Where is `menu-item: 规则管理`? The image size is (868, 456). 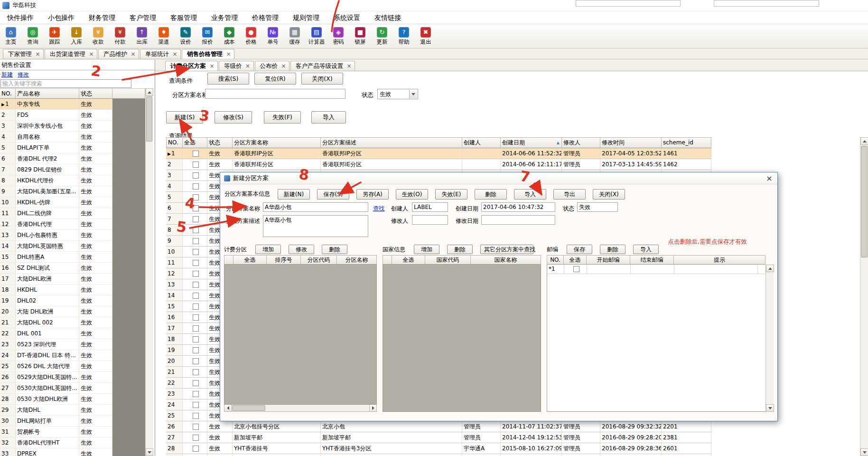
menu-item: 规则管理 is located at coordinates (306, 18).